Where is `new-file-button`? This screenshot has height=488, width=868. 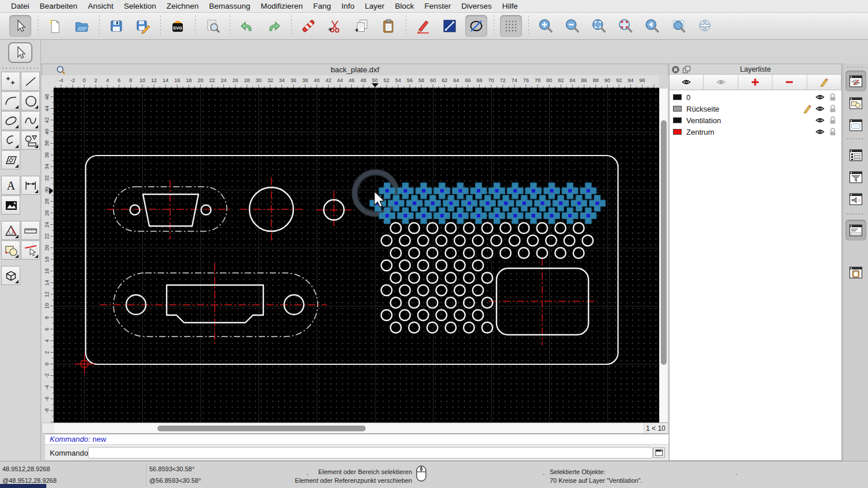 new-file-button is located at coordinates (55, 26).